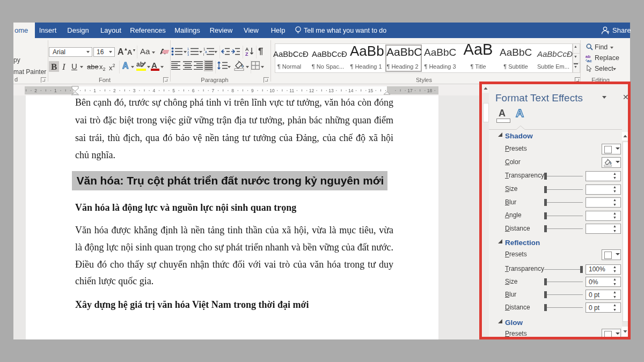 Image resolution: width=644 pixels, height=362 pixels. I want to click on svg-text: 11, so click(292, 91).